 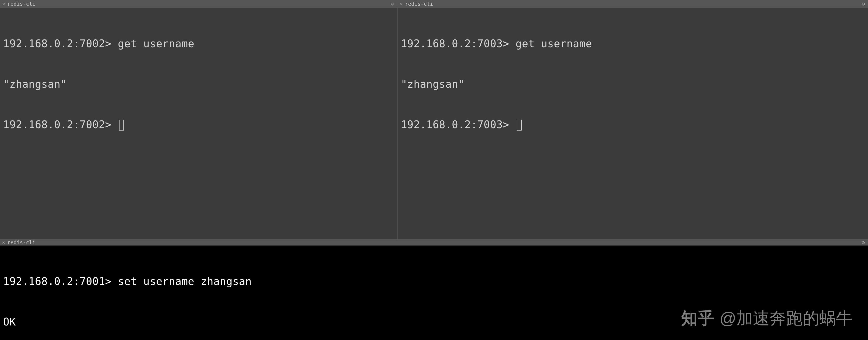 What do you see at coordinates (767, 318) in the screenshot?
I see `watermark: 知乎 @加速奔跑的蜗牛` at bounding box center [767, 318].